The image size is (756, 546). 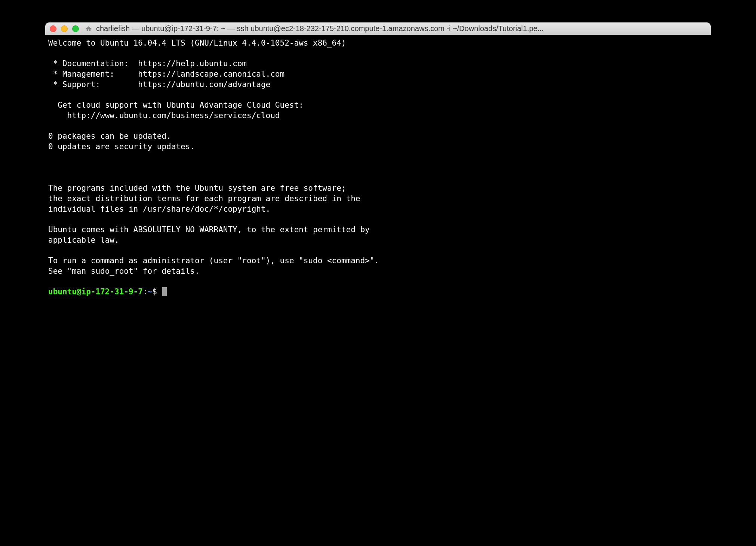 I want to click on motd-line: Ubuntu comes with ABSOLUTELY NO WARRANTY…, so click(x=209, y=230).